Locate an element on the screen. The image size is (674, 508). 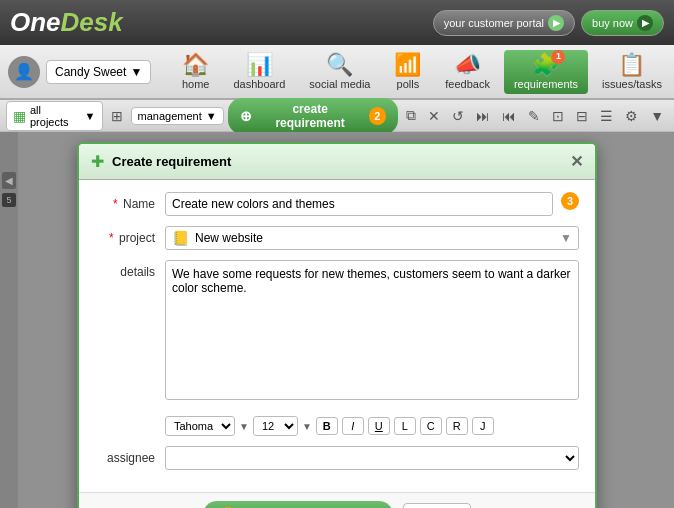
modal-title: Create requirement is located at coordinates (337, 162).